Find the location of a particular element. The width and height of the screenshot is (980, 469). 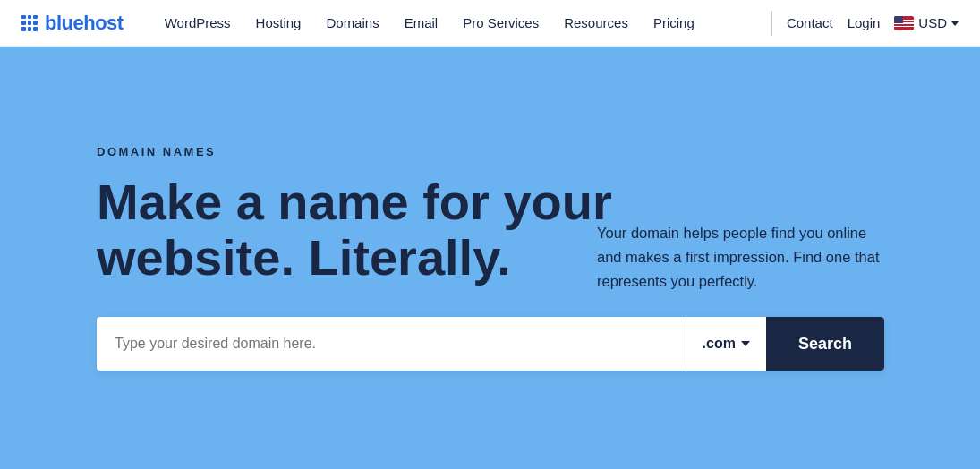

nav-links: WordPress Hosting Domains Email Pro Serv… is located at coordinates (455, 23).